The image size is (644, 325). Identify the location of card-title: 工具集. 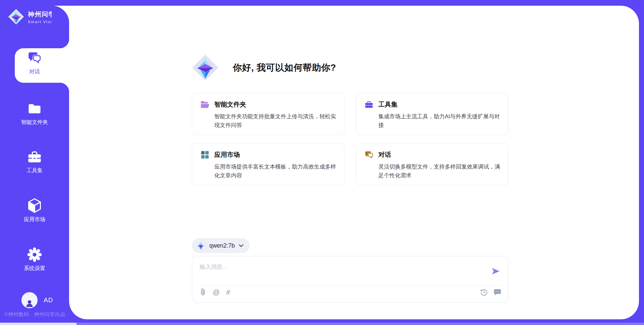
(388, 105).